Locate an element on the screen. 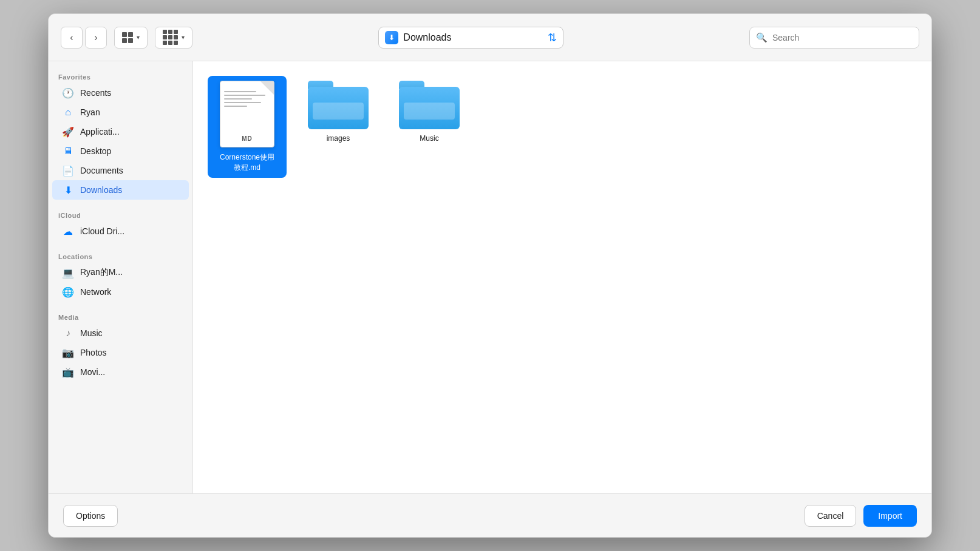  md-file-icon: MD is located at coordinates (247, 114).